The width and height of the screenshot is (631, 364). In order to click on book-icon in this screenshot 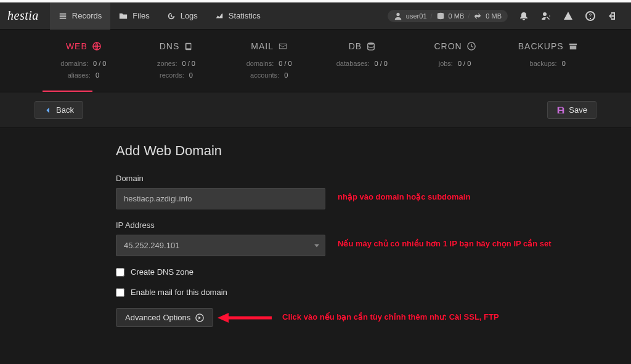, I will do `click(189, 46)`.